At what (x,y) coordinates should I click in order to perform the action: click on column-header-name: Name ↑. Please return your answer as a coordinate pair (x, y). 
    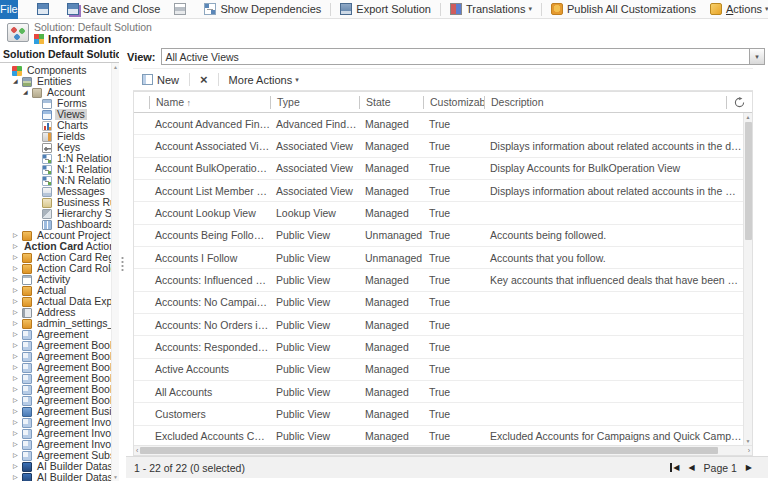
    Looking at the image, I should click on (210, 102).